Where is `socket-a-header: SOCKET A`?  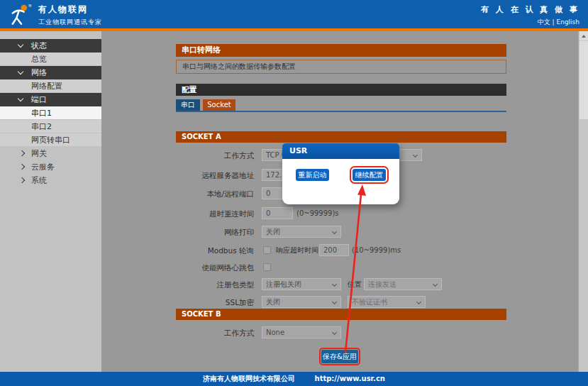 socket-a-header: SOCKET A is located at coordinates (341, 137).